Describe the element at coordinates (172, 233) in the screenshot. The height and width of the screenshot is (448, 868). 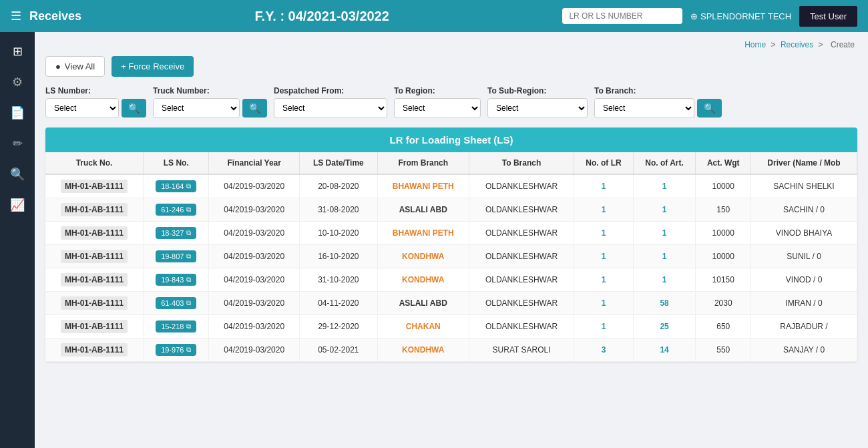
I see `ls-badge-text: 18-327` at that location.